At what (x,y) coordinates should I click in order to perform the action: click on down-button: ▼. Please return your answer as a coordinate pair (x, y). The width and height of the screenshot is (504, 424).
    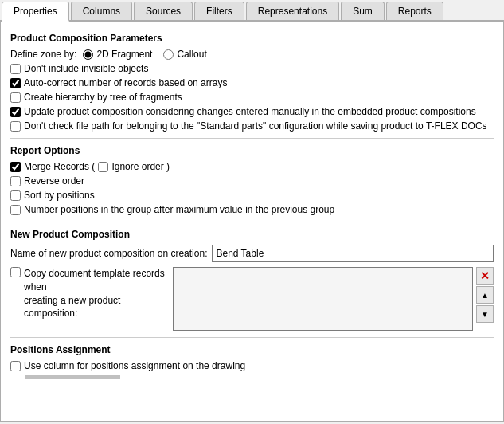
    Looking at the image, I should click on (485, 314).